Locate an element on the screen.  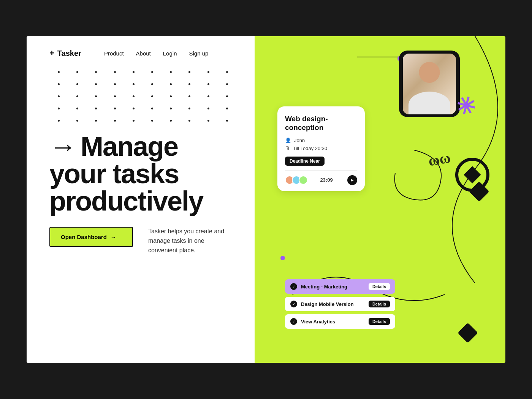
task-footer: 23:09 ▶ is located at coordinates (321, 180).